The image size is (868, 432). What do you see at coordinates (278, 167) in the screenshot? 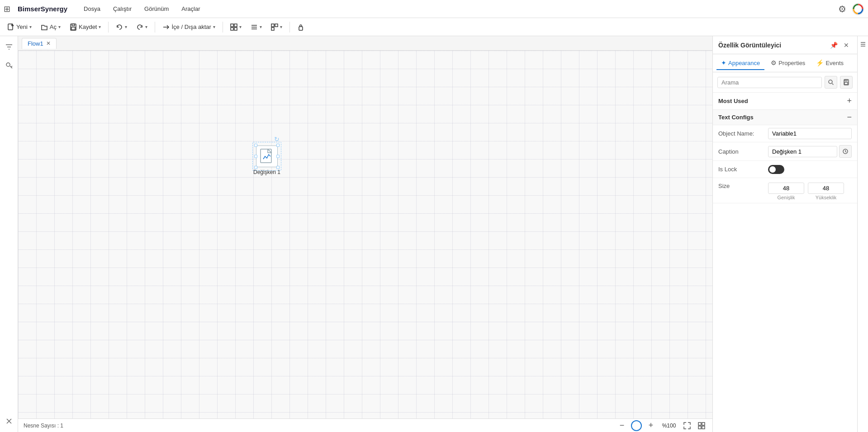
I see `node-handle-br` at bounding box center [278, 167].